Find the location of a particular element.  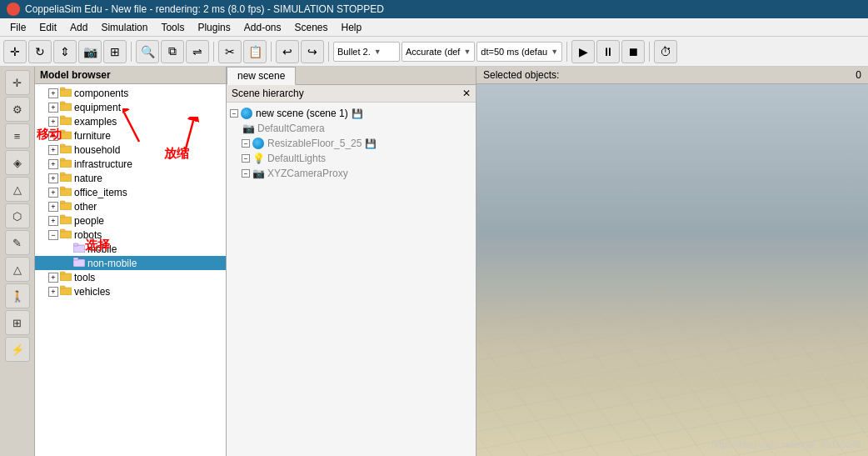

toolbar-move-btn: ✛ is located at coordinates (15, 52).